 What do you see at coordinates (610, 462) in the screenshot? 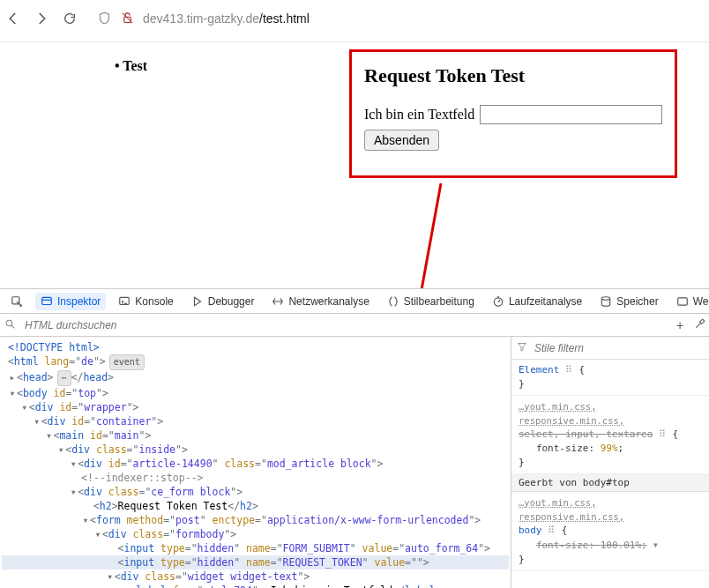
I see `styles-pane: Element ⠿ { } …yout.min.css, responsive.…` at bounding box center [610, 462].